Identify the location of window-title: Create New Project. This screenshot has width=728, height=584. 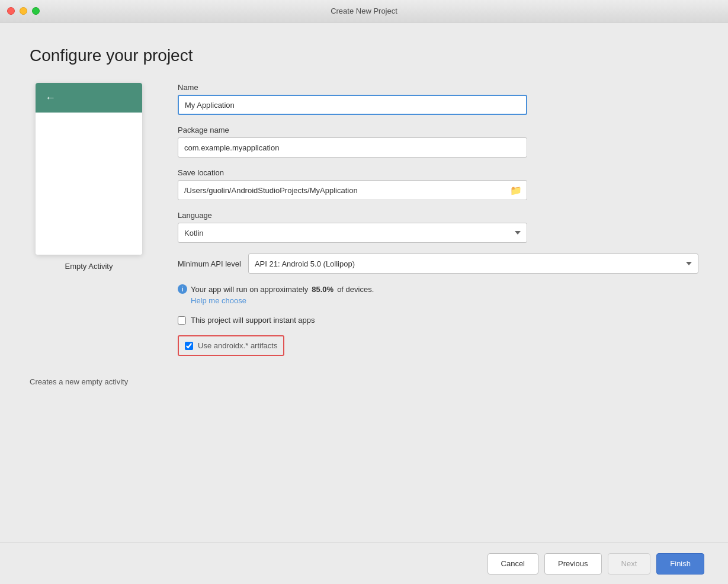
(364, 11).